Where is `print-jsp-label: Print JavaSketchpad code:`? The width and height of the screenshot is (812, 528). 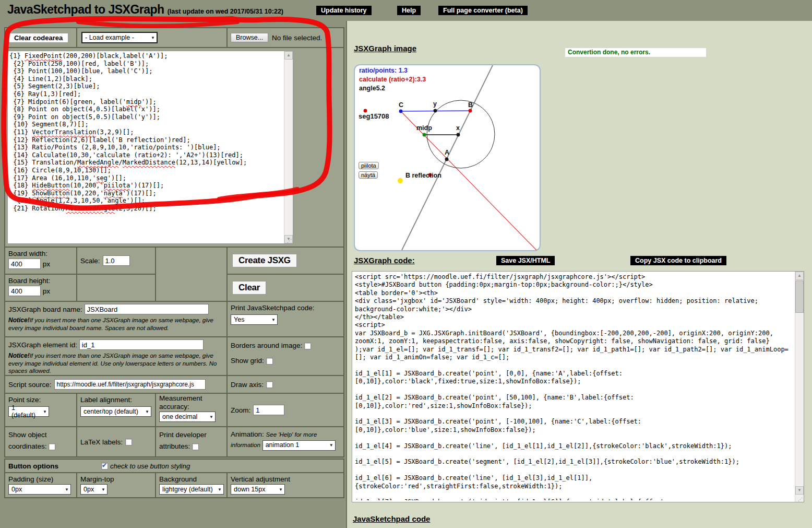
print-jsp-label: Print JavaSketchpad code: is located at coordinates (285, 308).